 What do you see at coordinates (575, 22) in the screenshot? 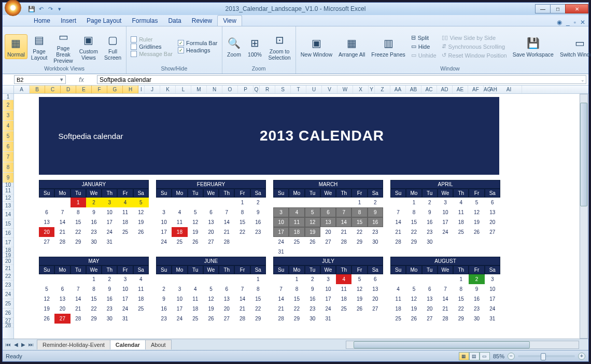
I see `restore-icon: ▫` at bounding box center [575, 22].